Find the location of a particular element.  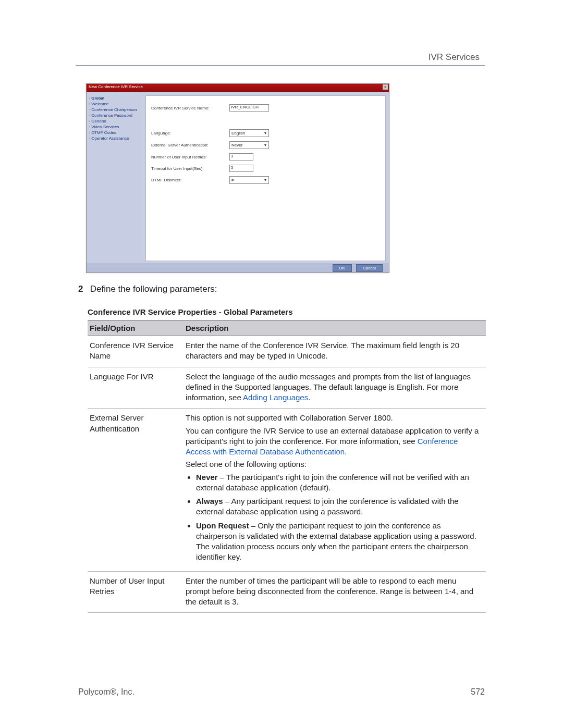

field-cell: Conference IVR Service Name is located at coordinates (136, 352).